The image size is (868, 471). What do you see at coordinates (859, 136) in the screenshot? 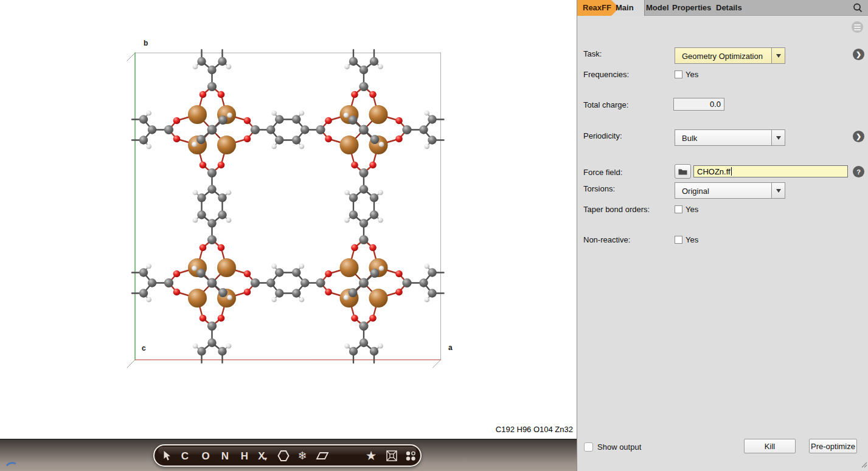
I see `periodicity-details-button: ❯` at bounding box center [859, 136].